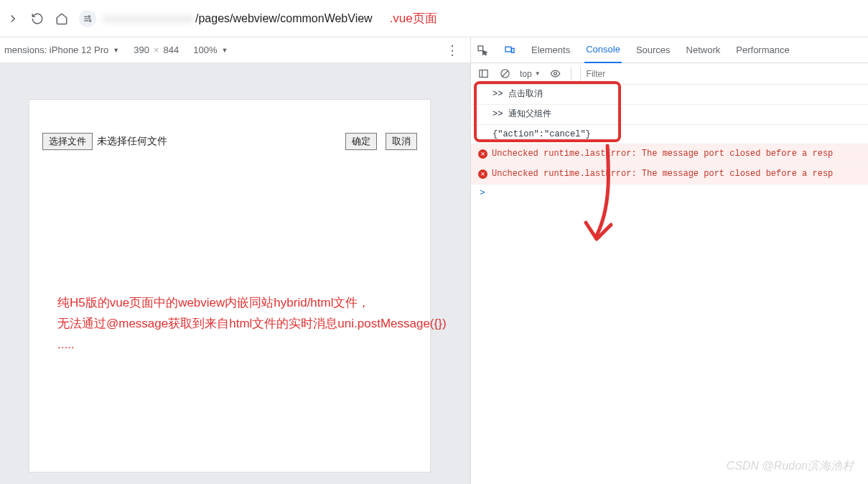 The image size is (868, 484). I want to click on forward-icon, so click(13, 19).